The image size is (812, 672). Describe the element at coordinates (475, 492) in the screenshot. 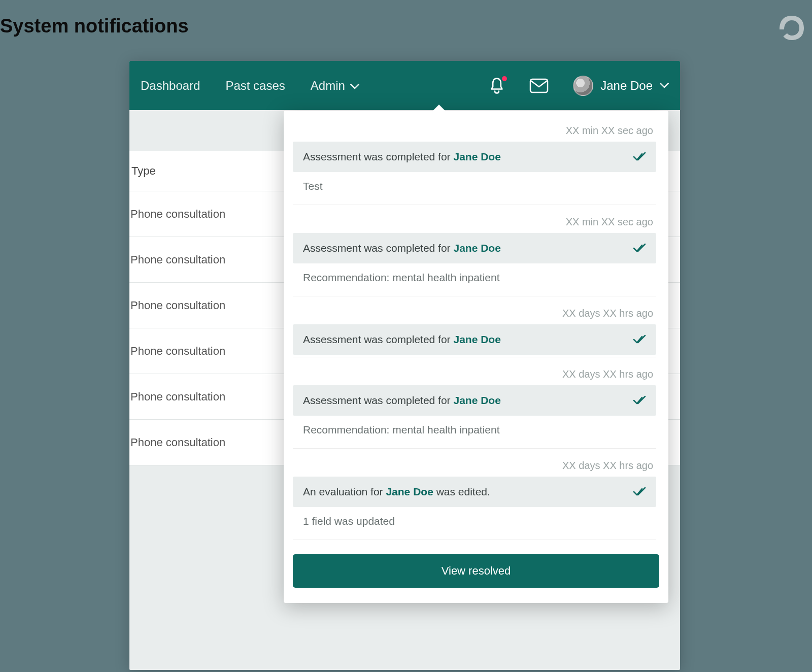

I see `notification-header: An evaluation for Jane Doe was edited.` at that location.